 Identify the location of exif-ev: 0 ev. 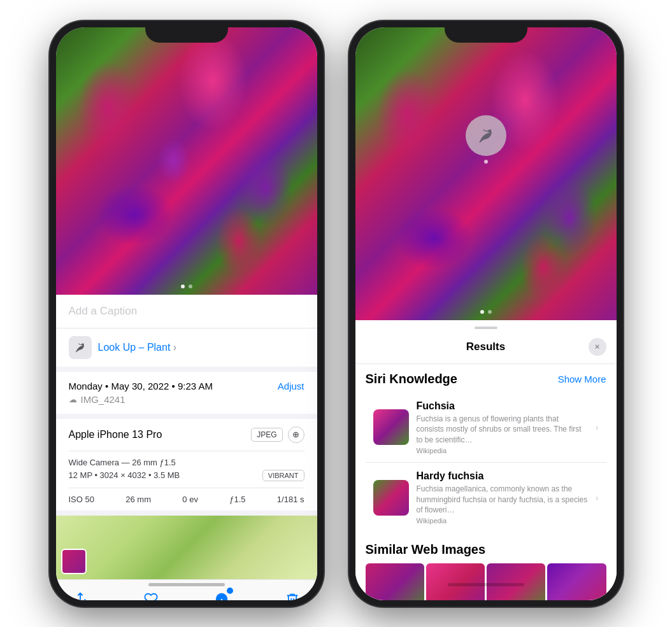
(190, 499).